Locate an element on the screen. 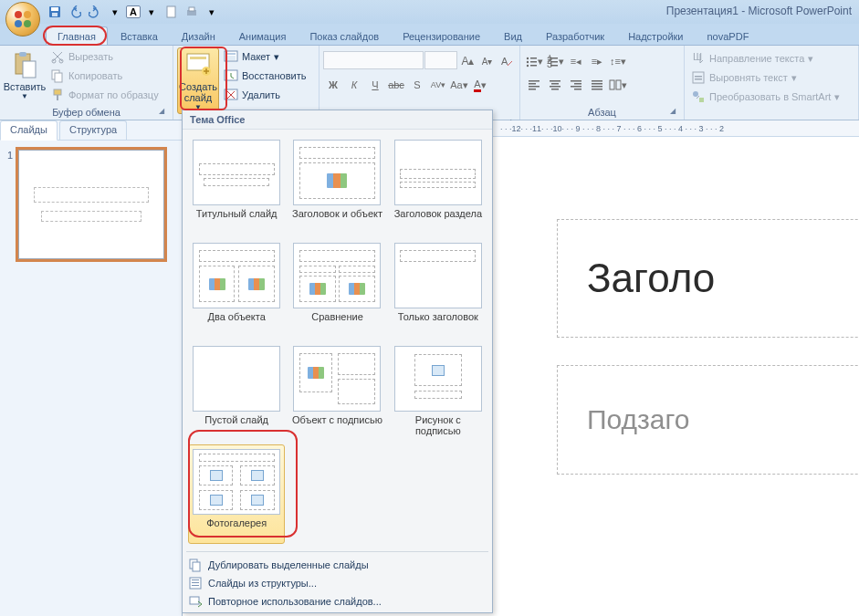  text-direction-button: ШНаправление текста ▾ is located at coordinates (765, 58).